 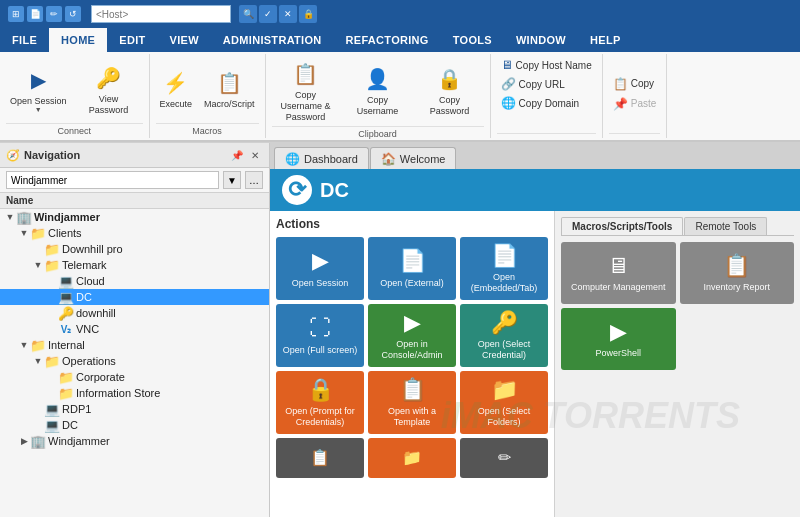 I want to click on tab-help: HELP, so click(x=606, y=40).